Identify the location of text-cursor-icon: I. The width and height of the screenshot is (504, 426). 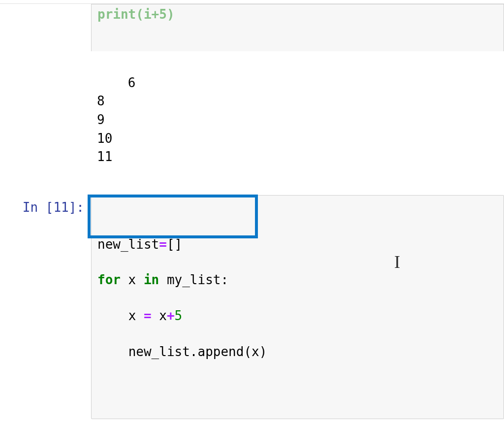
(397, 262).